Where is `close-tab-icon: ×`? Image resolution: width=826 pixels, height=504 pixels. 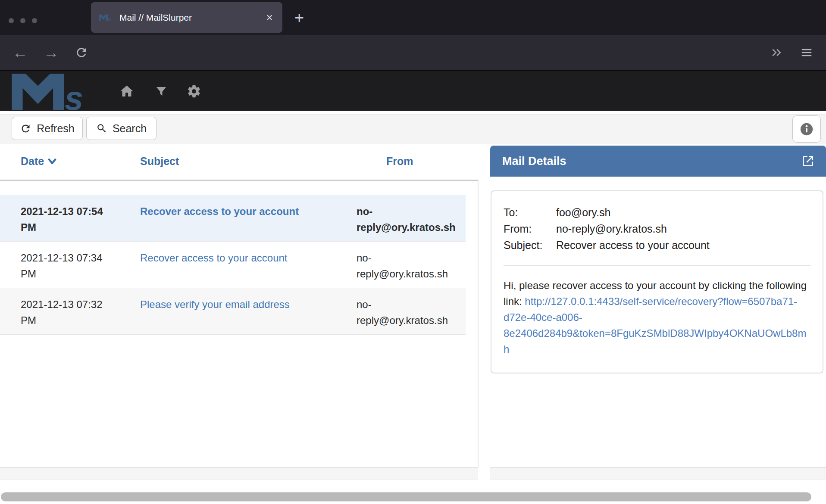
close-tab-icon: × is located at coordinates (269, 17).